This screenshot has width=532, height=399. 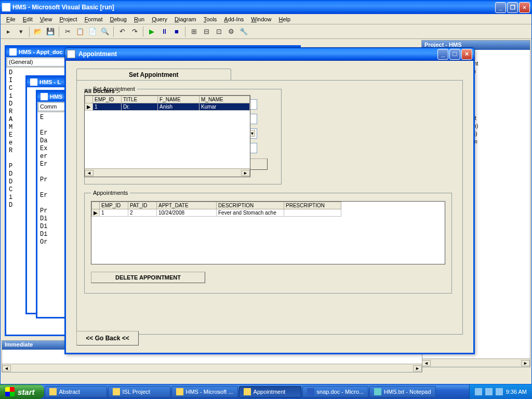 I want to click on menu-format: Format, so click(x=94, y=19).